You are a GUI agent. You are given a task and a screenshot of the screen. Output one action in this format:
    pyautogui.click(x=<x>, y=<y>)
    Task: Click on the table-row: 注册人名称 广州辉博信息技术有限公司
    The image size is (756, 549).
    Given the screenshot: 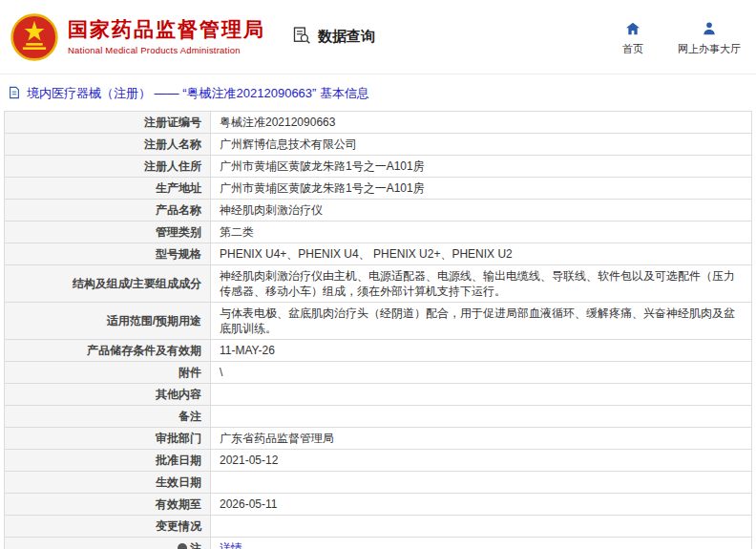 What is the action you would take?
    pyautogui.click(x=378, y=145)
    